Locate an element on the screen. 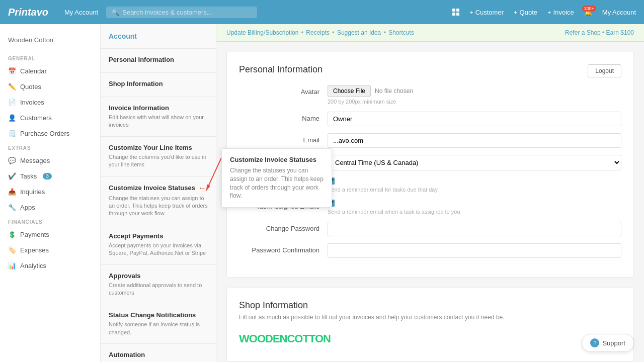 The height and width of the screenshot is (362, 644). tooltip-title: Customize Invoice Statuses is located at coordinates (277, 160).